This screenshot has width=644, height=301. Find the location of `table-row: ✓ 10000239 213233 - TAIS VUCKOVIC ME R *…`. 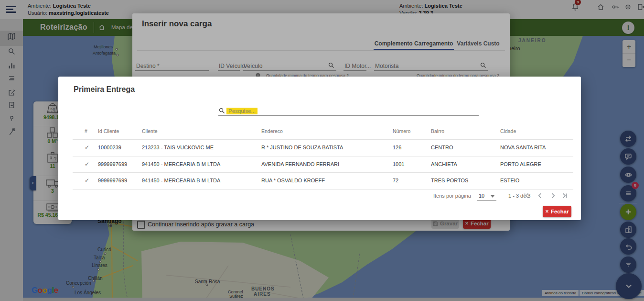

table-row: ✓ 10000239 213233 - TAIS VUCKOVIC ME R *… is located at coordinates (323, 147).